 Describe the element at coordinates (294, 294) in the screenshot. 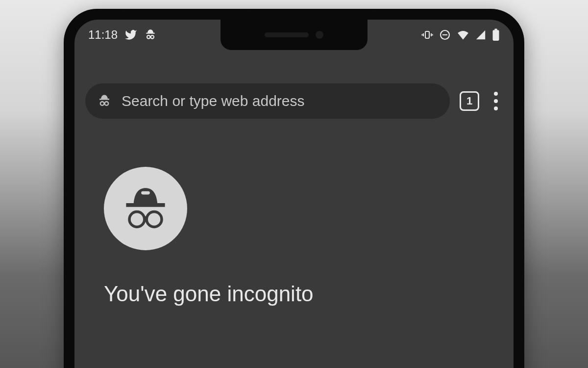

I see `incognito-heading: You've gone incognito` at that location.